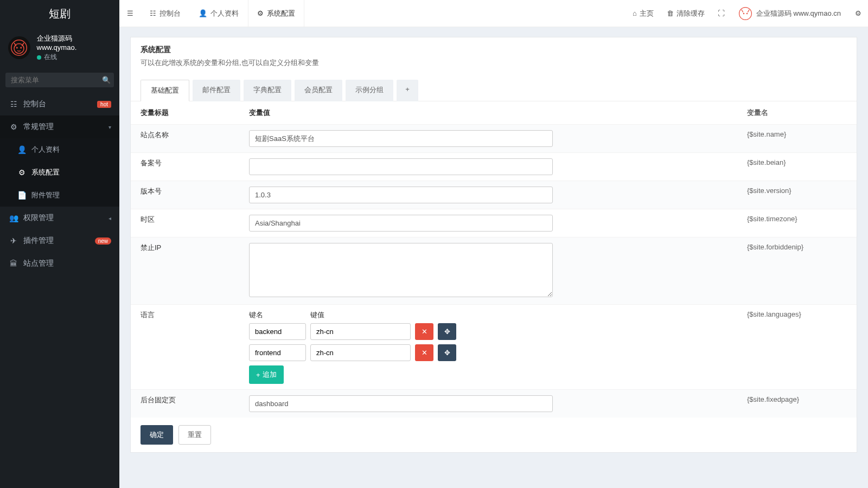 This screenshot has height=488, width=868. What do you see at coordinates (858, 13) in the screenshot?
I see `top-settings: ⚙` at bounding box center [858, 13].